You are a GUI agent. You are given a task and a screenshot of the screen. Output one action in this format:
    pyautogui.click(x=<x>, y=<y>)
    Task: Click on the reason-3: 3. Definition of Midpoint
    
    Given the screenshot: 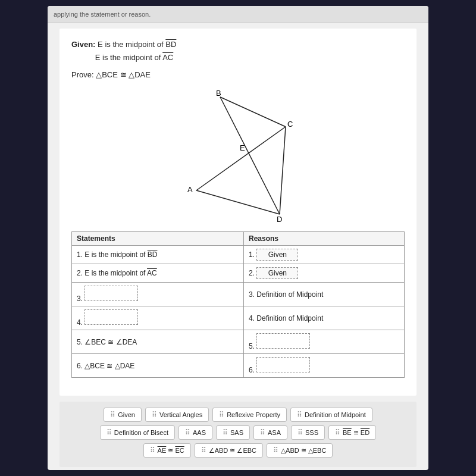 What is the action you would take?
    pyautogui.click(x=324, y=295)
    